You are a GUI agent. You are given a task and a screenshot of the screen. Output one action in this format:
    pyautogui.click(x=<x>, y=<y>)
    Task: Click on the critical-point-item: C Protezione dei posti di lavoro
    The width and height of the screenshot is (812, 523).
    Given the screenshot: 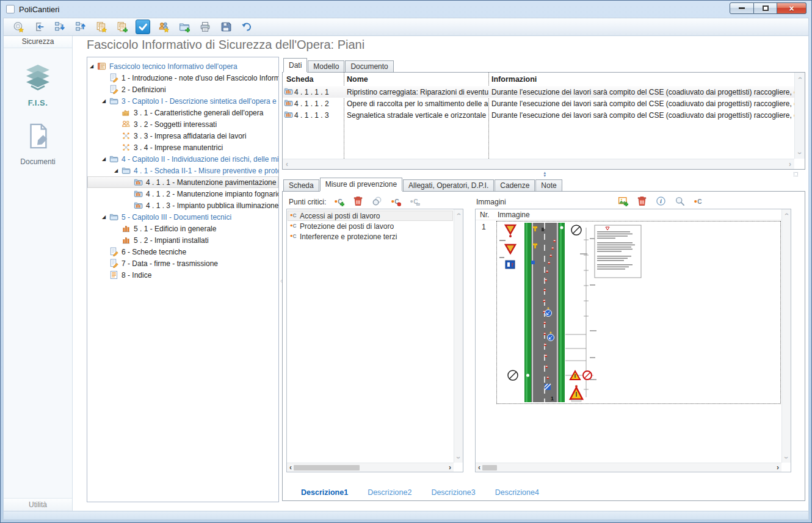 What is the action you would take?
    pyautogui.click(x=370, y=226)
    